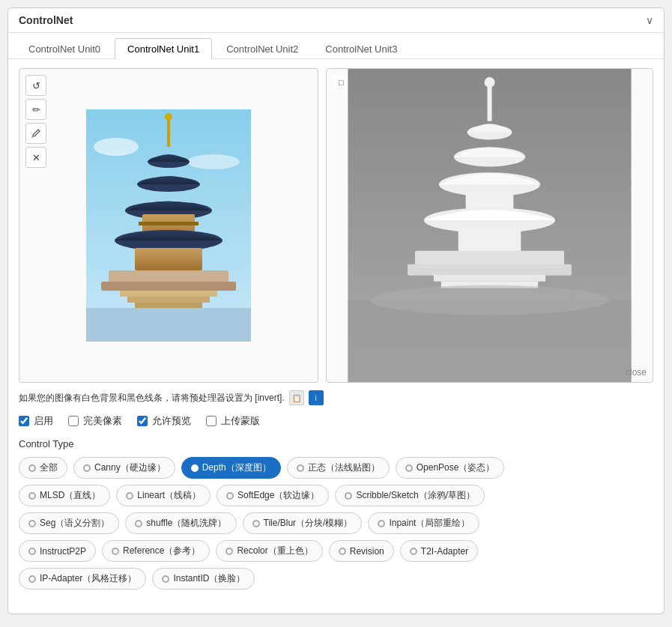  Describe the element at coordinates (336, 578) in the screenshot. I see `control-row-5: IP-Adapter（风格迁移） InstantID（换脸）` at that location.